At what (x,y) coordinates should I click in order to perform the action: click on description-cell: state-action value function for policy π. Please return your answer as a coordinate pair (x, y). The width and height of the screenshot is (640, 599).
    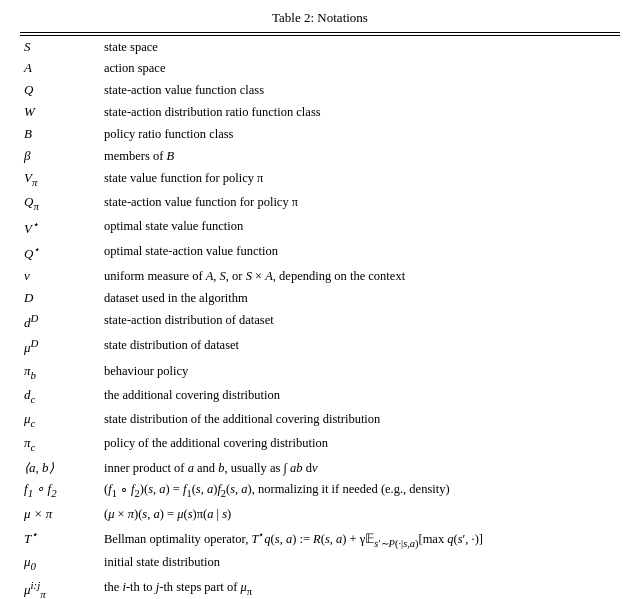
    Looking at the image, I should click on (360, 203).